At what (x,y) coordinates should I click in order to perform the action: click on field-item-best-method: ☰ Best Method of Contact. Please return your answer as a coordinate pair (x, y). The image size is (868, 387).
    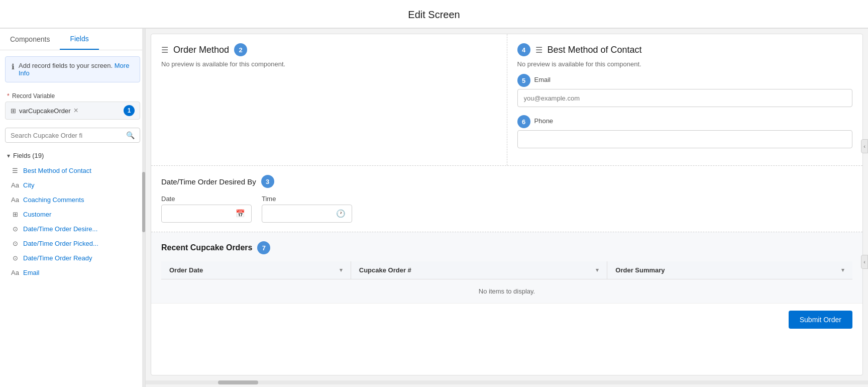
    Looking at the image, I should click on (72, 171).